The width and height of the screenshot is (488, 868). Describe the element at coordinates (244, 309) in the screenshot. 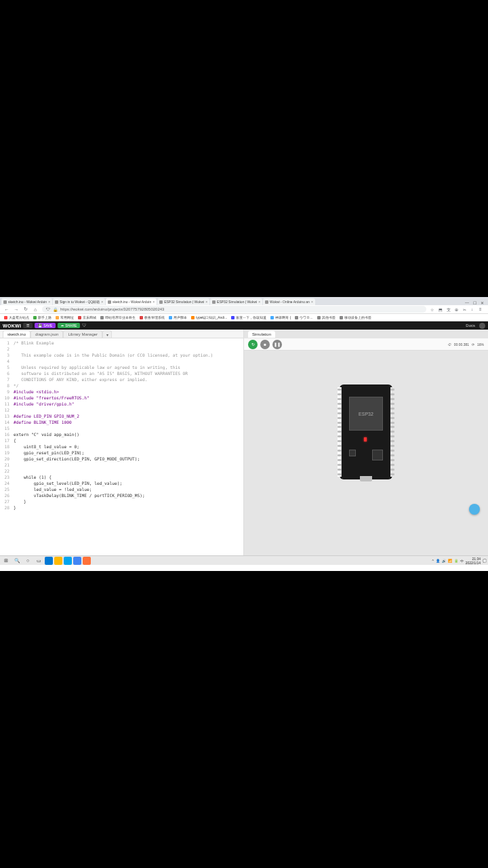

I see `address-bar: ← → ↻ ⌂ 🛡 🔒 https://wokwi.com/arduino/pr…` at that location.